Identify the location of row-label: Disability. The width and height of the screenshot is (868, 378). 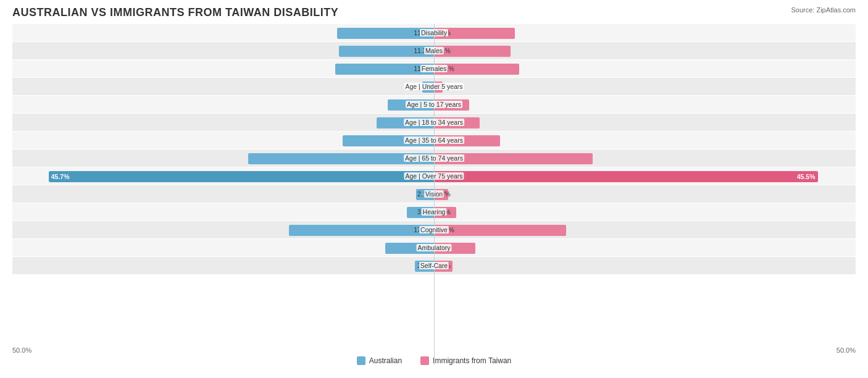
(434, 33).